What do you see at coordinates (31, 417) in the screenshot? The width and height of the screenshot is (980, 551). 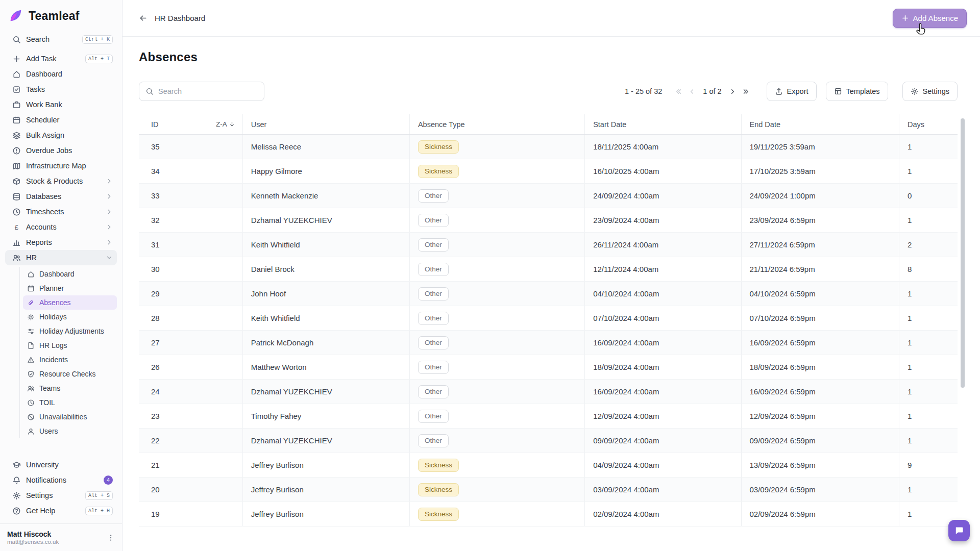 I see `ban-icon` at bounding box center [31, 417].